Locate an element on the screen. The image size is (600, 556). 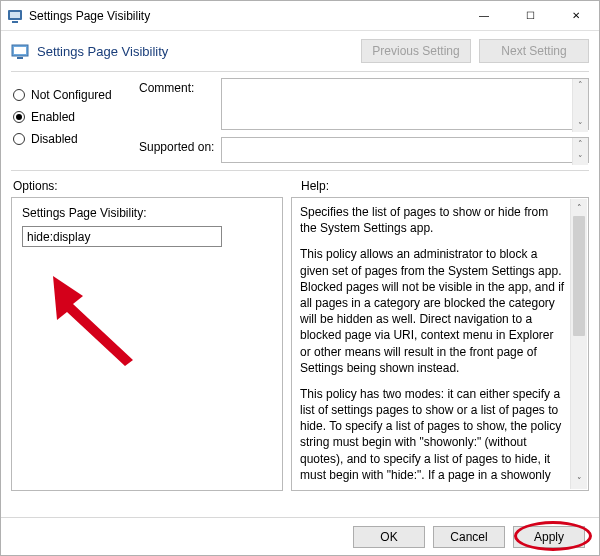
option-field-label: Settings Page Visibility: is located at coordinates (147, 213).